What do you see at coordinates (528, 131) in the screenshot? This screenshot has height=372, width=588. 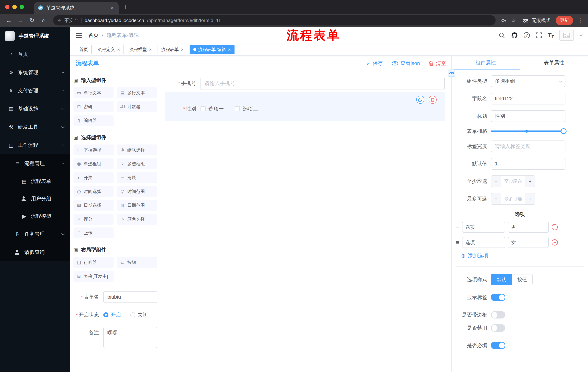 I see `grid-slider` at bounding box center [528, 131].